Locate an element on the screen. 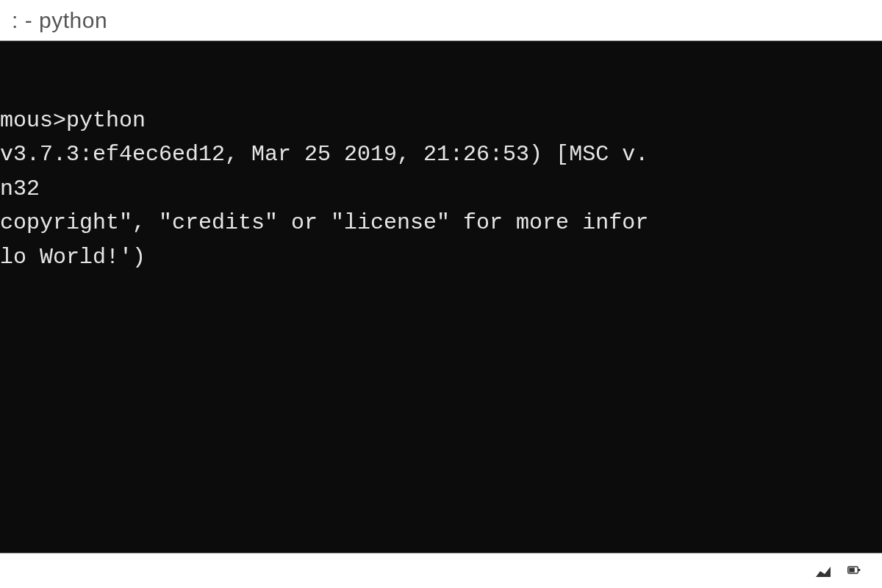 The width and height of the screenshot is (882, 588). terminal-line: copyright", "credits" or "license" for m… is located at coordinates (324, 223).